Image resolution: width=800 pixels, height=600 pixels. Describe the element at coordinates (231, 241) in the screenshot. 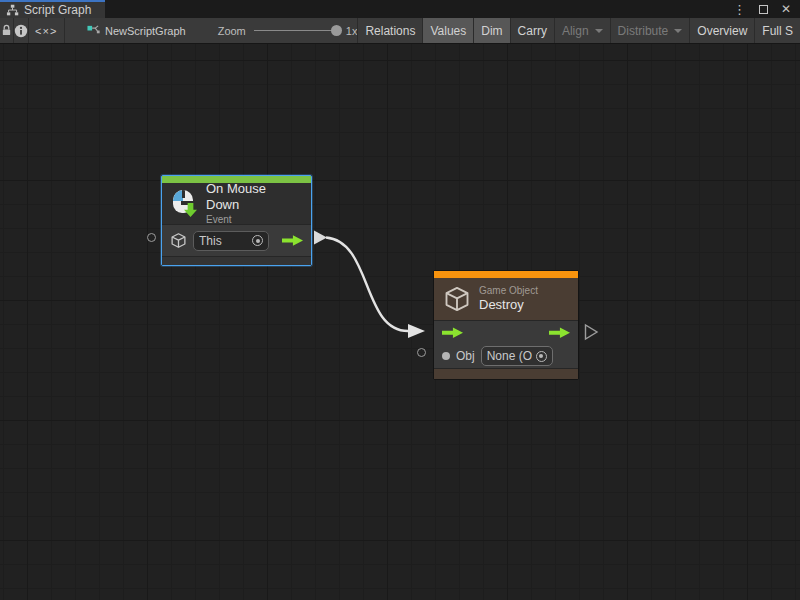

I see `target-field: This` at that location.